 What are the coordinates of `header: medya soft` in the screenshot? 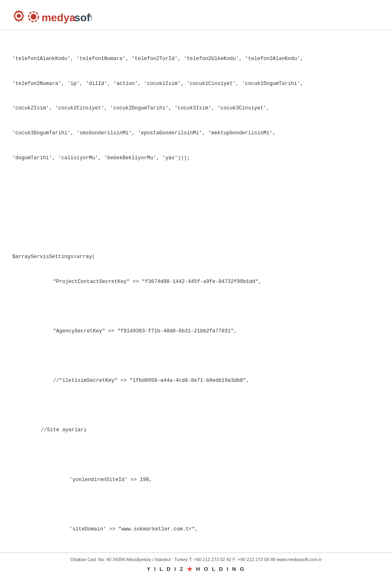 It's located at (196, 15).